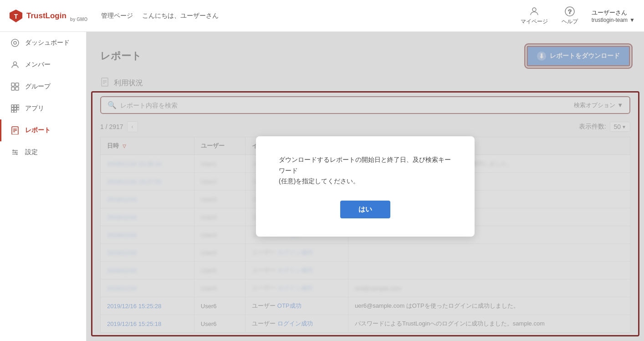  Describe the element at coordinates (613, 13) in the screenshot. I see `user-name: ユーザーさん` at that location.